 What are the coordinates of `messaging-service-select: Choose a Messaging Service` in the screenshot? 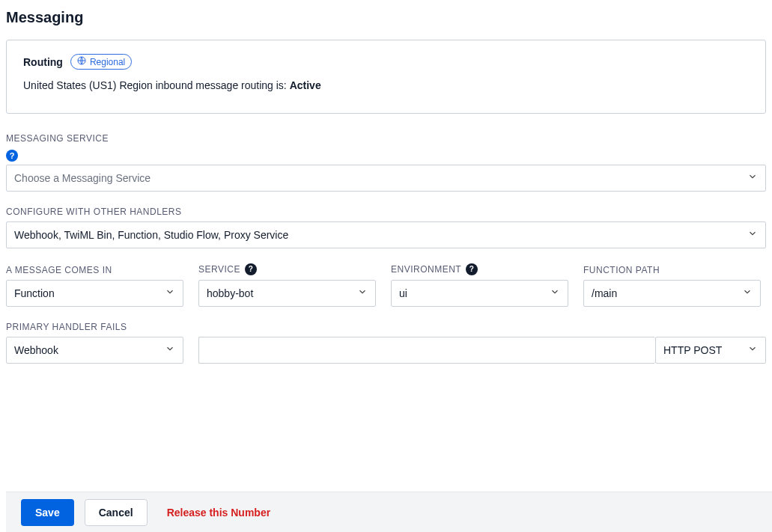 It's located at (386, 178).